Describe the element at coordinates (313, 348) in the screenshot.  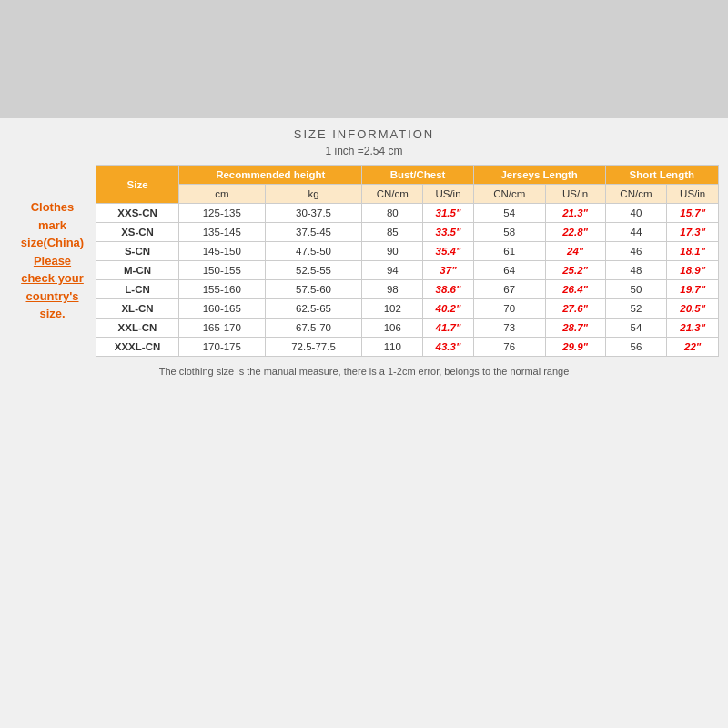
I see `weight-kg: 72.5-77.5` at that location.